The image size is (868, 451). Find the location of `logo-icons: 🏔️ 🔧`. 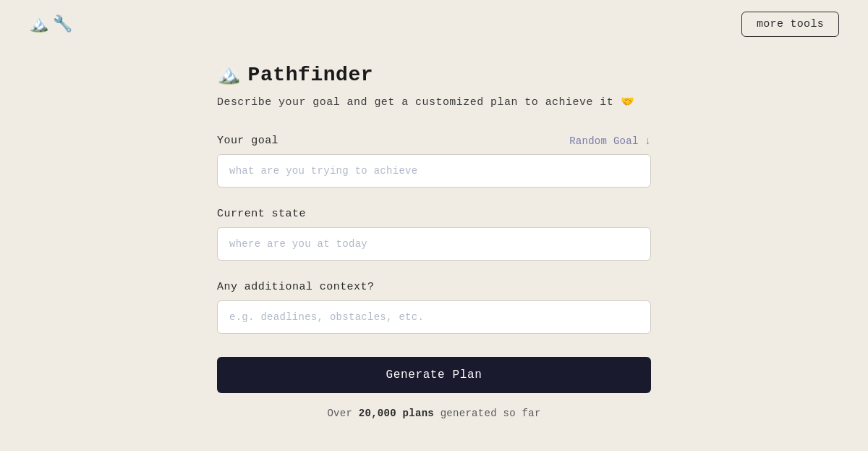

logo-icons: 🏔️ 🔧 is located at coordinates (51, 25).